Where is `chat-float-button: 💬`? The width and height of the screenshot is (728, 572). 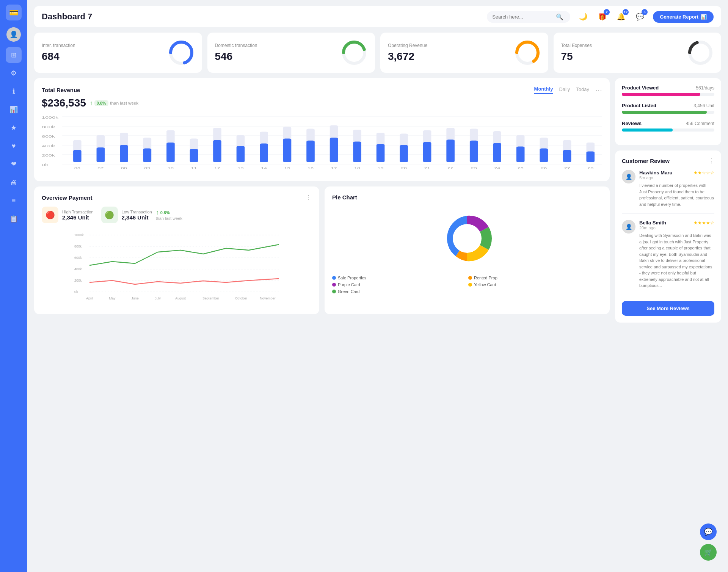
chat-float-button: 💬 is located at coordinates (708, 532).